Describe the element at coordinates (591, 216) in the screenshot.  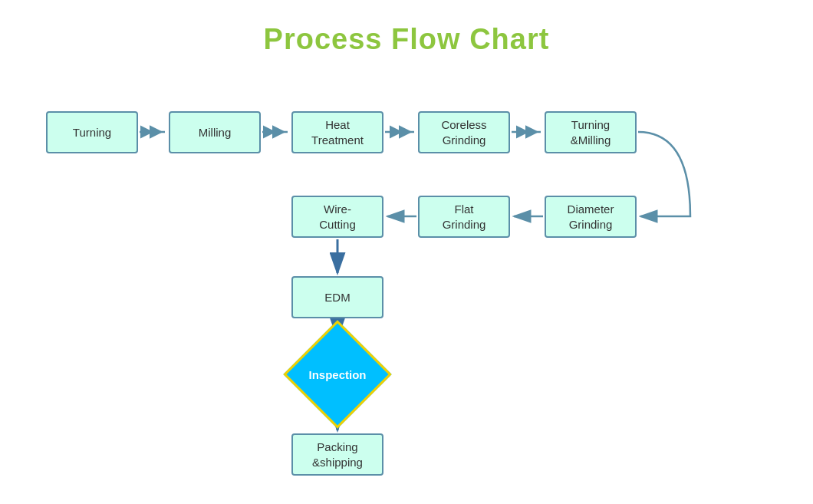
I see `node-diameter-grinding: DiameterGrinding` at that location.